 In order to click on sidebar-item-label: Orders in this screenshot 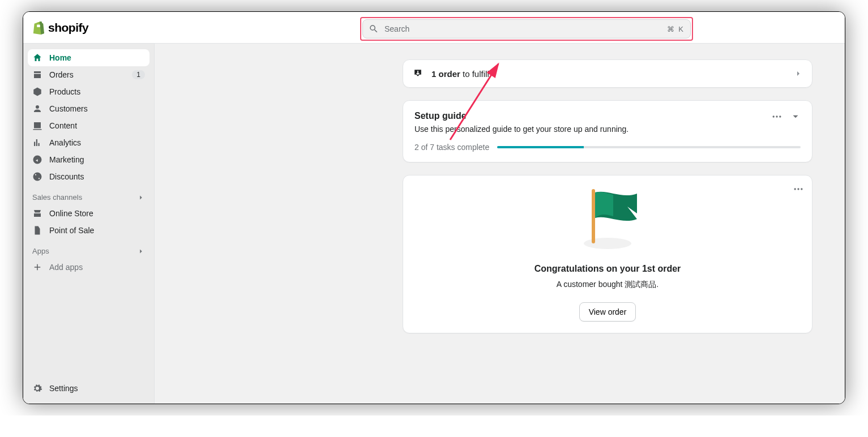, I will do `click(87, 75)`.